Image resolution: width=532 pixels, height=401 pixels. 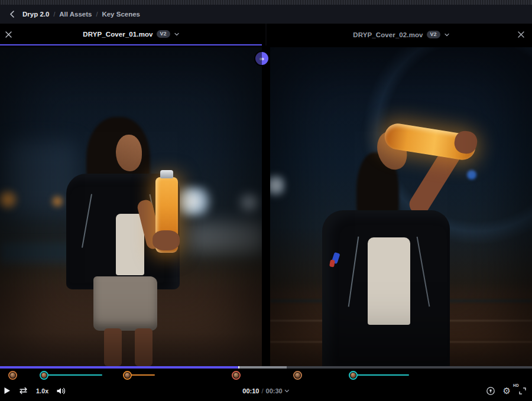 What do you see at coordinates (131, 34) in the screenshot?
I see `left-panel-header: DRYP_Cover_01.mov V2` at bounding box center [131, 34].